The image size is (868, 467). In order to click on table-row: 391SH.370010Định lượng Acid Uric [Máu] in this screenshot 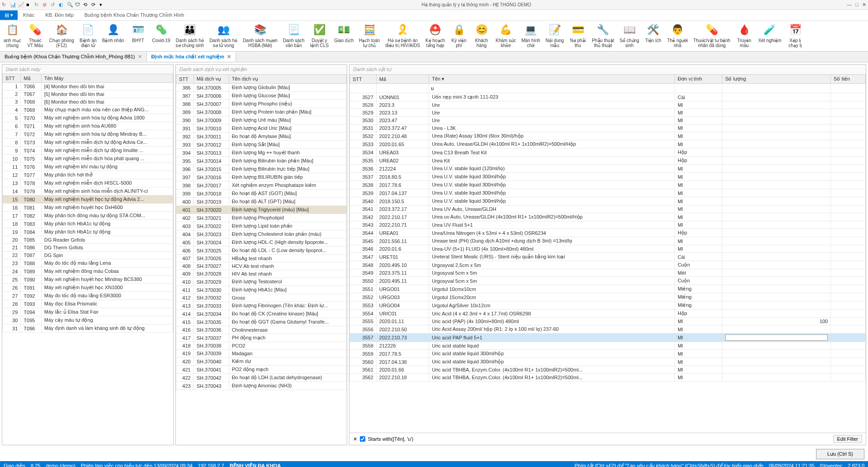, I will do `click(261, 129)`.